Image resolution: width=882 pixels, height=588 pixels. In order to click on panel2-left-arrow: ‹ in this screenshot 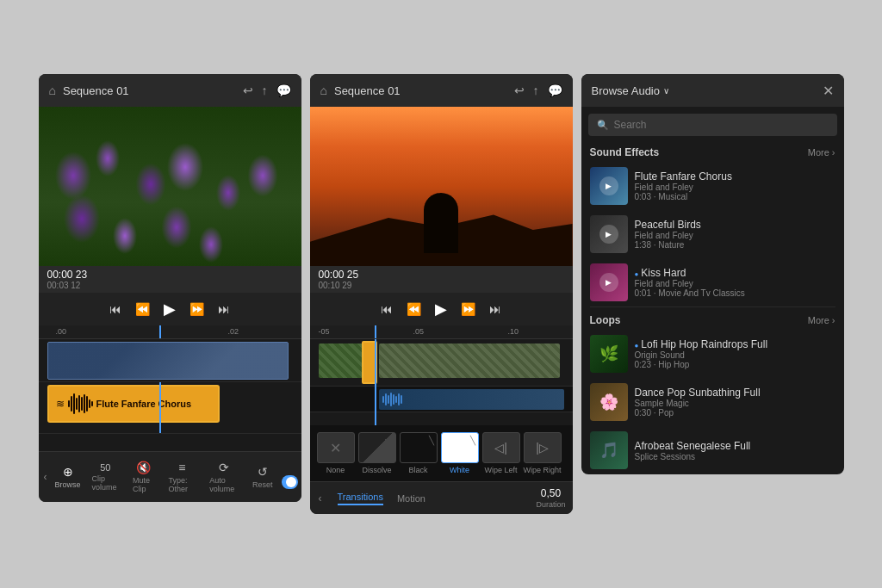, I will do `click(320, 498)`.